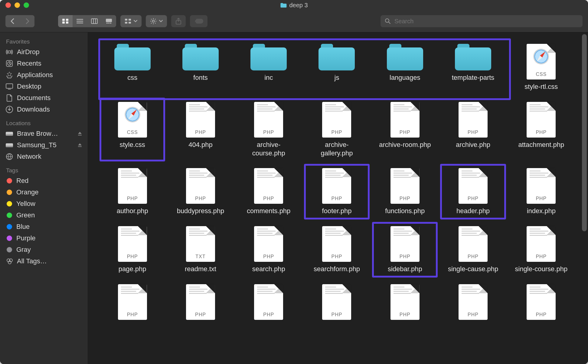 This screenshot has height=364, width=588. Describe the element at coordinates (132, 67) in the screenshot. I see `folder-item: css` at that location.